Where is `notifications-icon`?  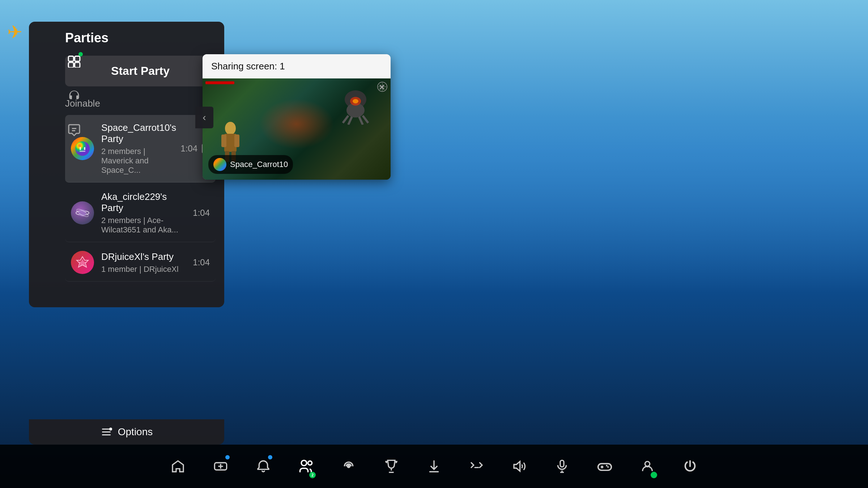 notifications-icon is located at coordinates (263, 466).